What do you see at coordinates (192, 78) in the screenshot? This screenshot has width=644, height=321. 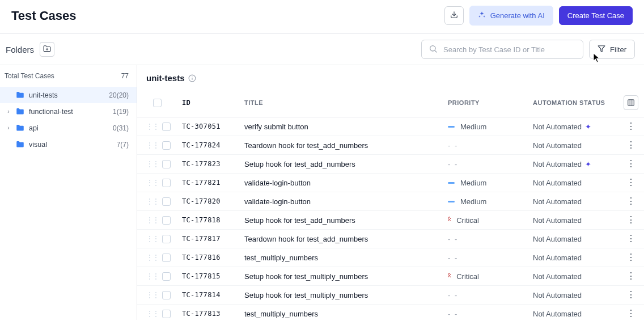 I see `info-icon` at bounding box center [192, 78].